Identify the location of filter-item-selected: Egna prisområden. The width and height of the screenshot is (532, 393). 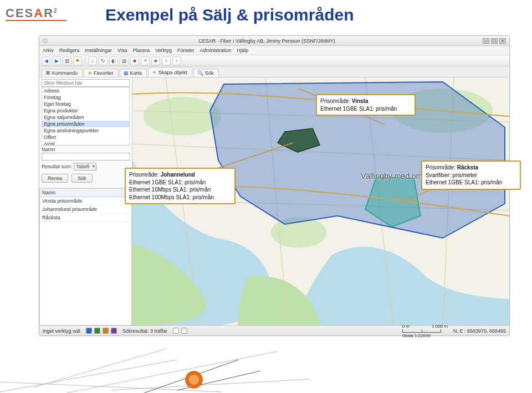
(85, 124).